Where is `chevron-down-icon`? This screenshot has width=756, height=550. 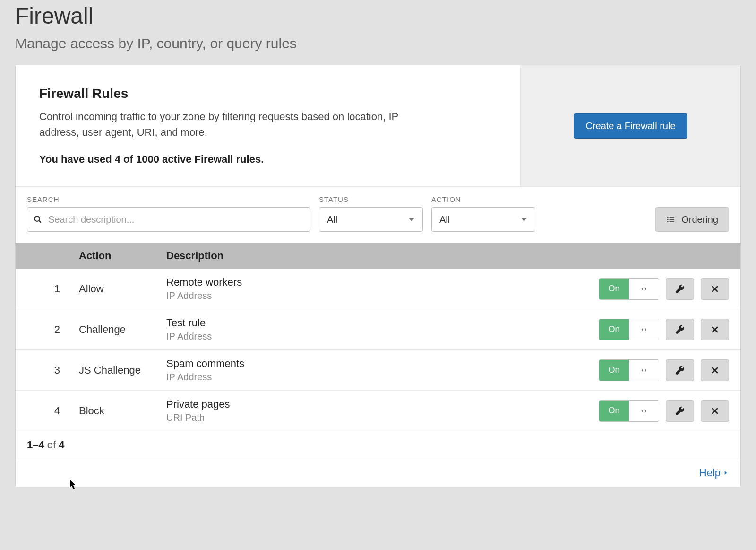 chevron-down-icon is located at coordinates (524, 219).